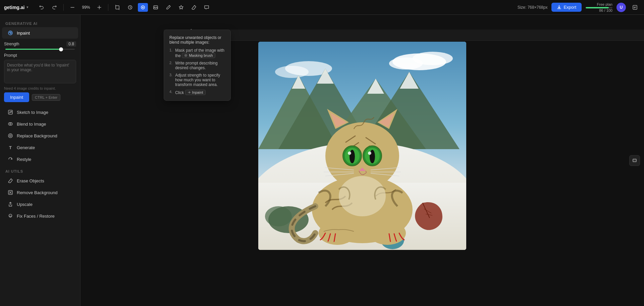 Image resolution: width=644 pixels, height=306 pixels. What do you see at coordinates (10, 204) in the screenshot?
I see `upscale-icon` at bounding box center [10, 204].